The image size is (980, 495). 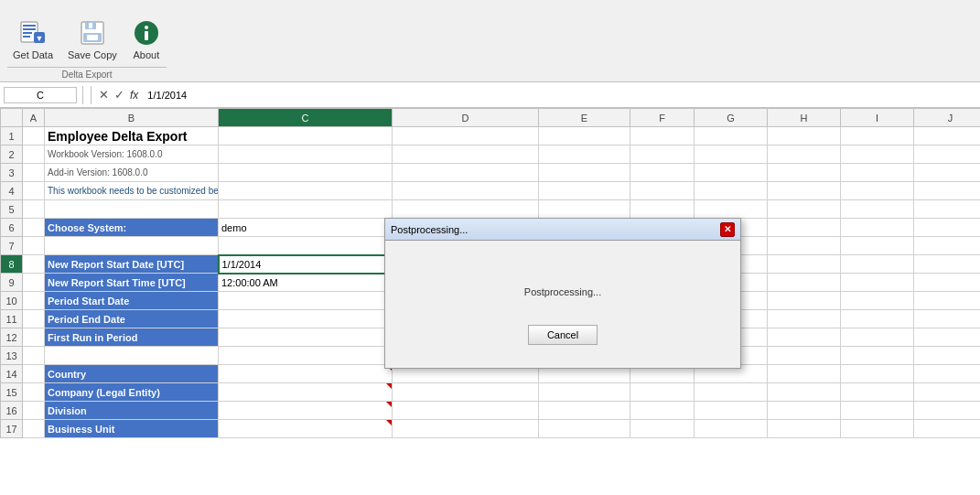 I want to click on cell-b9: New Report Start Time [UTC], so click(x=132, y=283).